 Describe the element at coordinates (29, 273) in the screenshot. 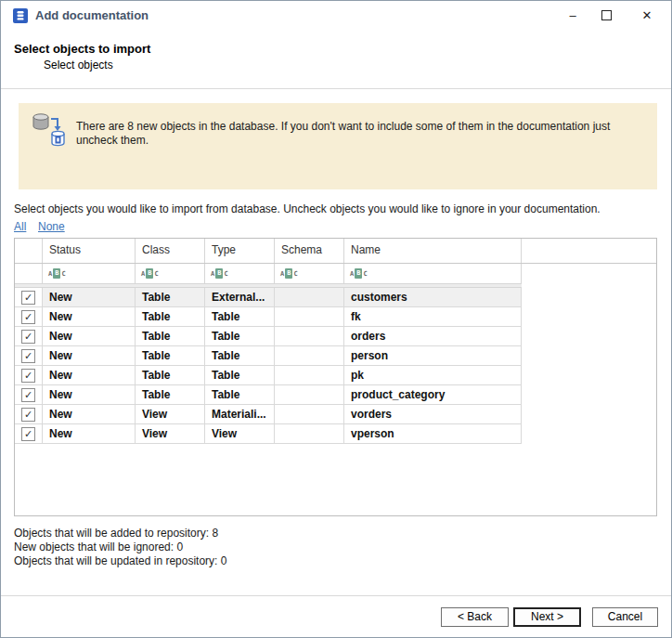

I see `filter-checkbox-column` at that location.